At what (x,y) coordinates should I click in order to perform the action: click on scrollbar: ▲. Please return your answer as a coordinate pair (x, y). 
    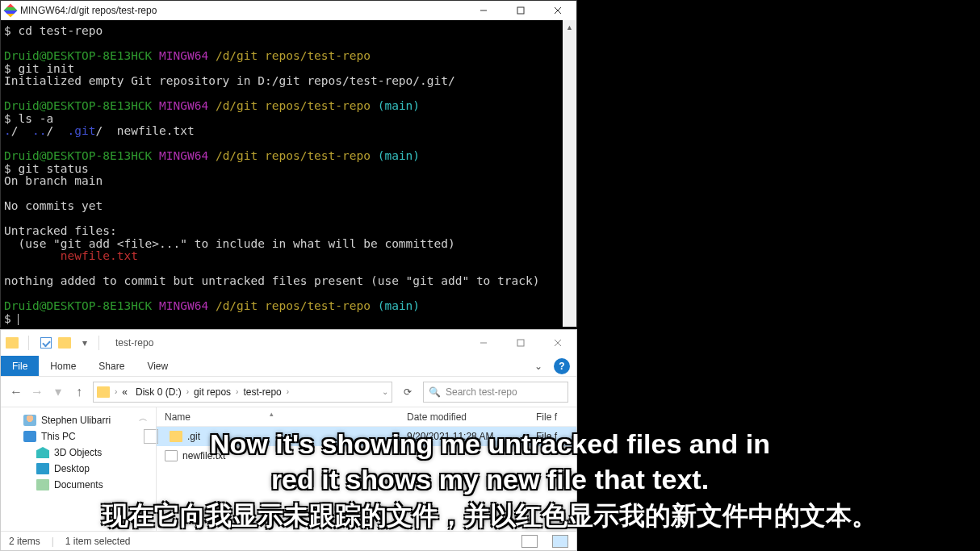
    Looking at the image, I should click on (570, 173).